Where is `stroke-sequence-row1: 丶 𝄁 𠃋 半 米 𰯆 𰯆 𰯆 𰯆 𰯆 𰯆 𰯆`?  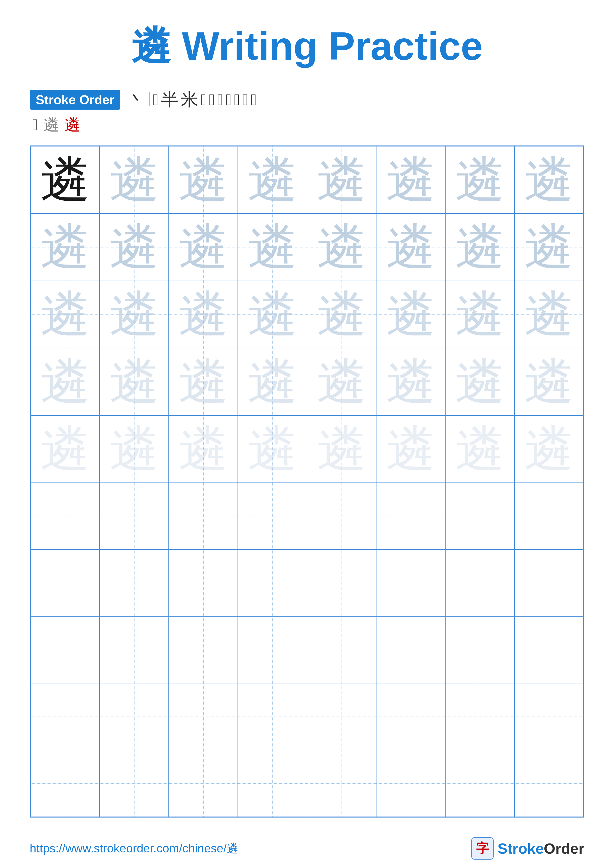 stroke-sequence-row1: 丶 𝄁 𠃋 半 米 𰯆 𰯆 𰯆 𰯆 𰯆 𰯆 𰯆 is located at coordinates (192, 100).